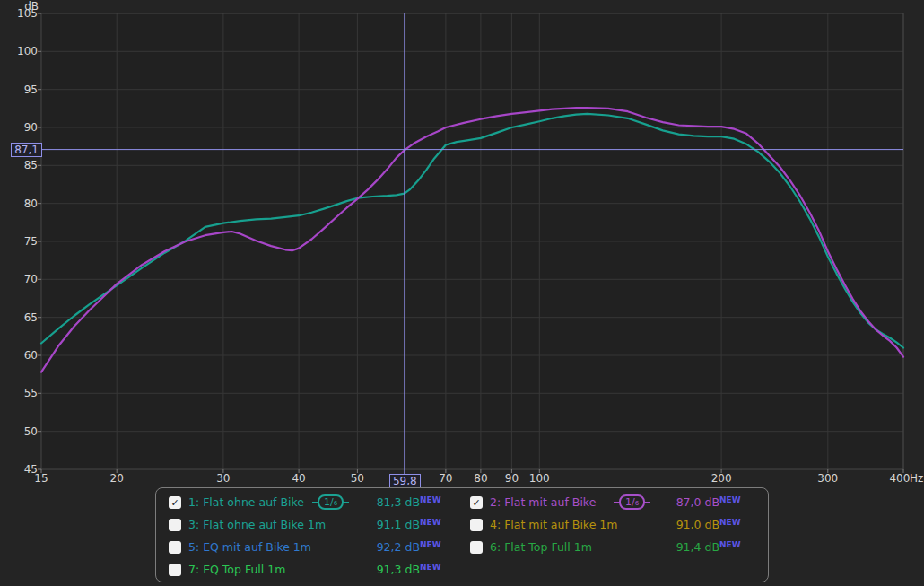 The height and width of the screenshot is (586, 924). What do you see at coordinates (41, 478) in the screenshot?
I see `x-tick-label: 15` at bounding box center [41, 478].